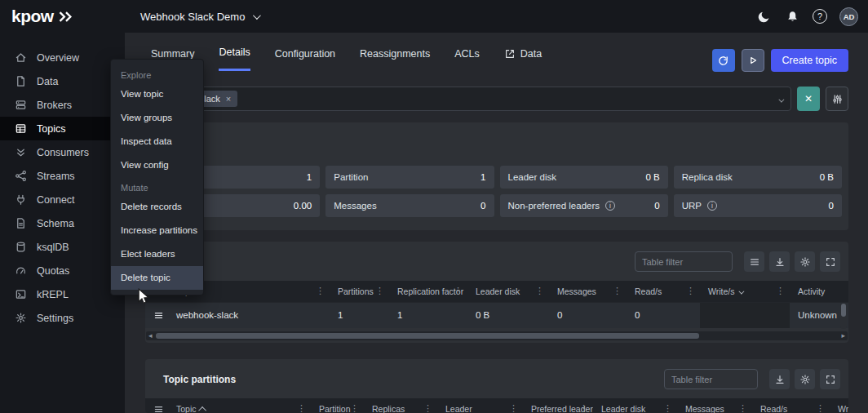 The height and width of the screenshot is (413, 868). I want to click on topic-context-menu: Explore View topic View groups Inspect d…, so click(157, 177).